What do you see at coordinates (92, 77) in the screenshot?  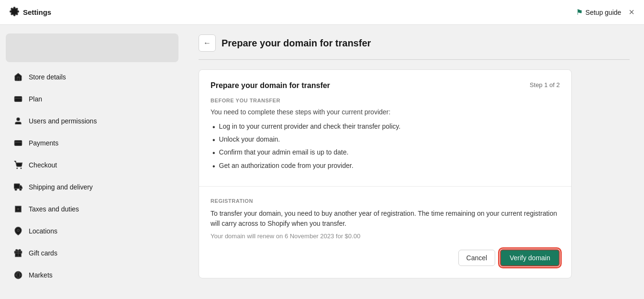 I see `sidebar-item-store-details: Store details` at bounding box center [92, 77].